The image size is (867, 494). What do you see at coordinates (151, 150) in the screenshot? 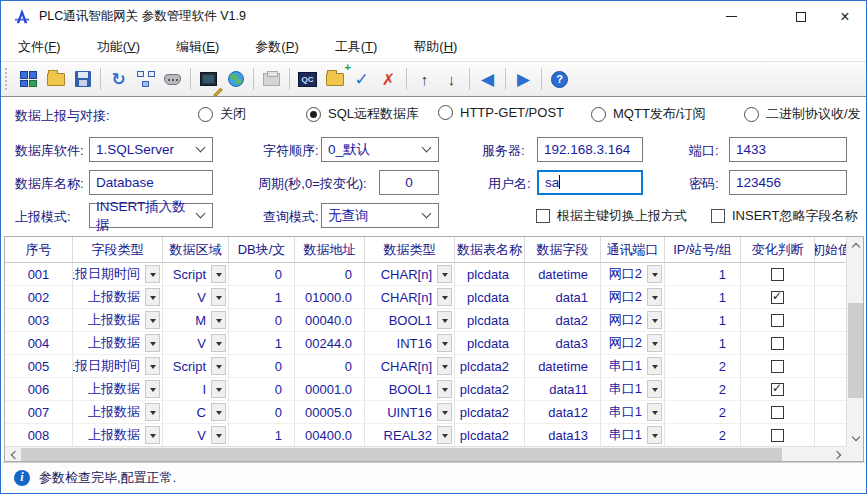
I see `db-software-select: 1.SQLServer` at bounding box center [151, 150].